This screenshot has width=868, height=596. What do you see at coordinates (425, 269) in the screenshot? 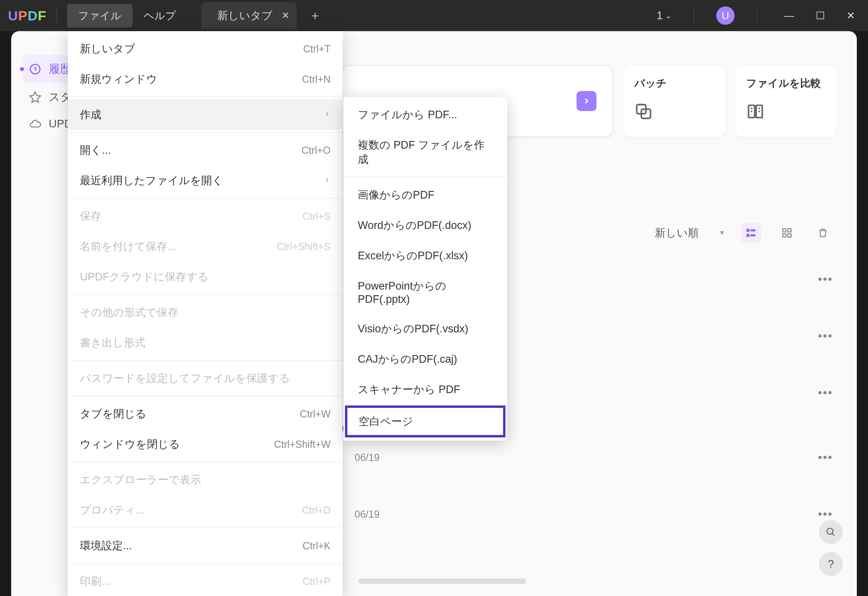
I see `create-submenu: ファイルから PDF...複数の PDF ファイルを作成画像からのPDFWord…` at bounding box center [425, 269].